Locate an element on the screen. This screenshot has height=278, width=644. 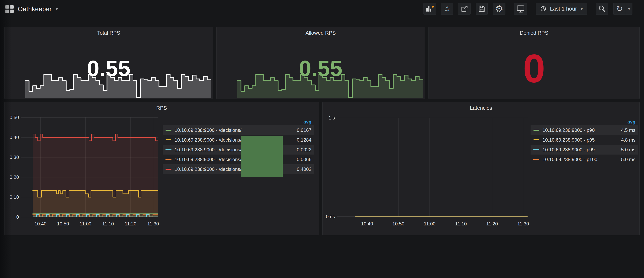
legend-series-avg-value: 0.1284 is located at coordinates (302, 140).